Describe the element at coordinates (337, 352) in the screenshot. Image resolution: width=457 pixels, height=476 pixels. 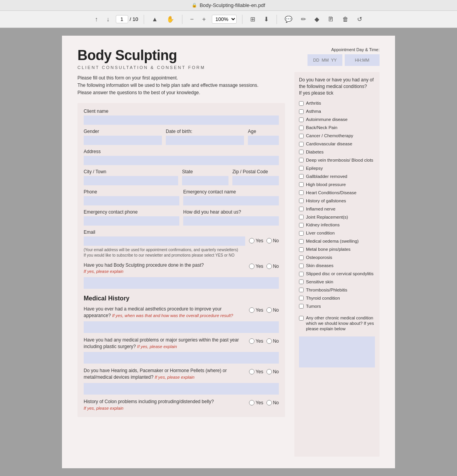
I see `other-condition-textarea` at that location.